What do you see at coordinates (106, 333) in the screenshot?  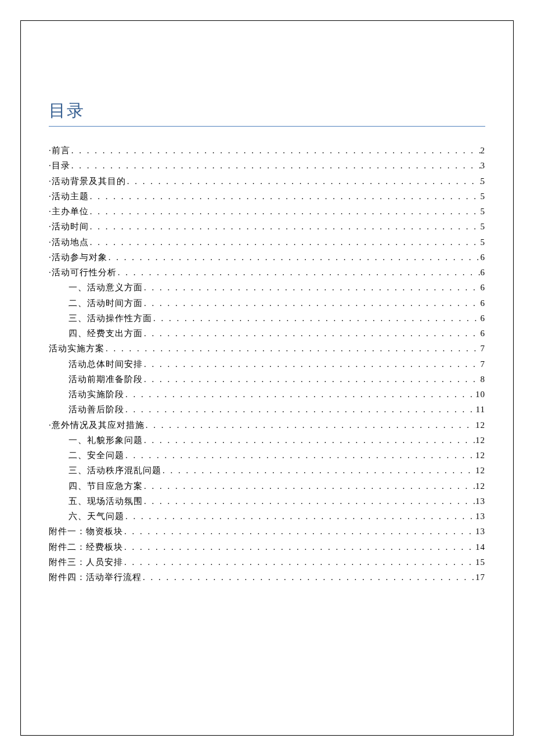 I see `toc-entry-label: 四、经费支出方面` at bounding box center [106, 333].